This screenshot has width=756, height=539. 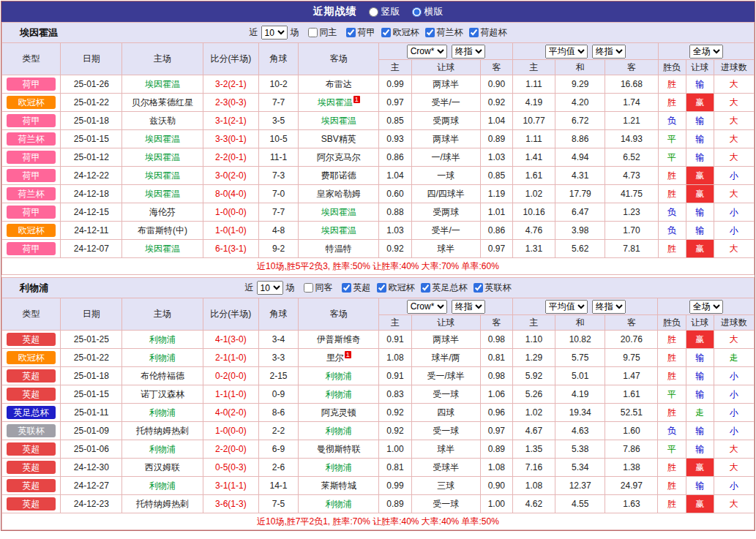 I want to click on team-name: SBV精英, so click(x=339, y=139).